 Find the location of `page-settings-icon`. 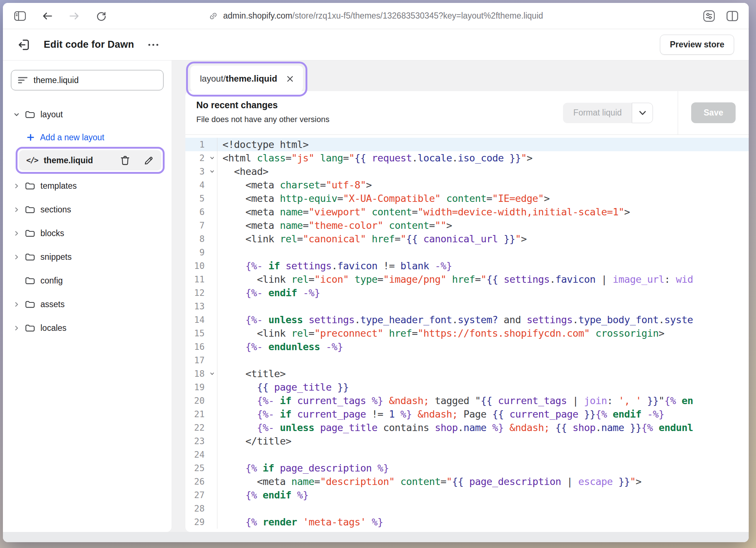

page-settings-icon is located at coordinates (709, 16).